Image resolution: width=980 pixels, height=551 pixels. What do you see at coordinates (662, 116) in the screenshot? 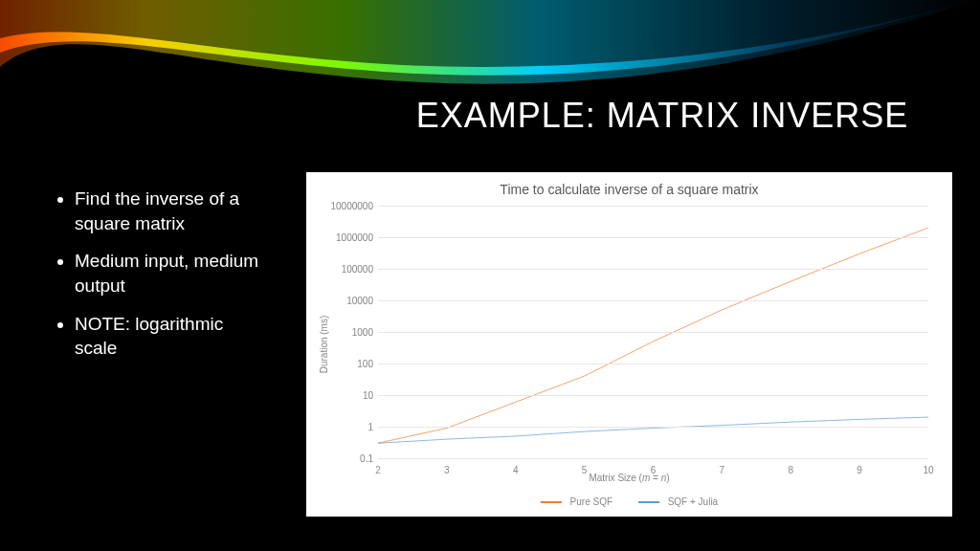
I see `slide-title: EXAMPLE: MATRIX INVERSE` at bounding box center [662, 116].